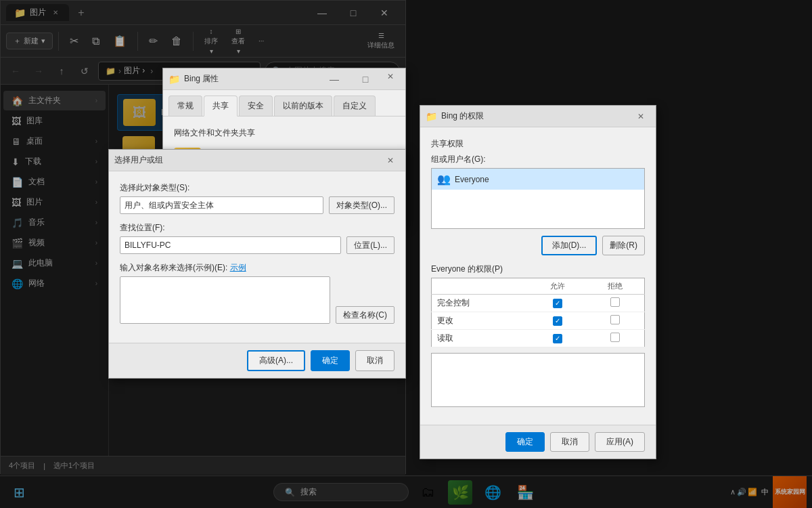 Image resolution: width=812 pixels, height=508 pixels. Describe the element at coordinates (538, 198) in the screenshot. I see `perms-user-list: 👥 Everyone` at that location.